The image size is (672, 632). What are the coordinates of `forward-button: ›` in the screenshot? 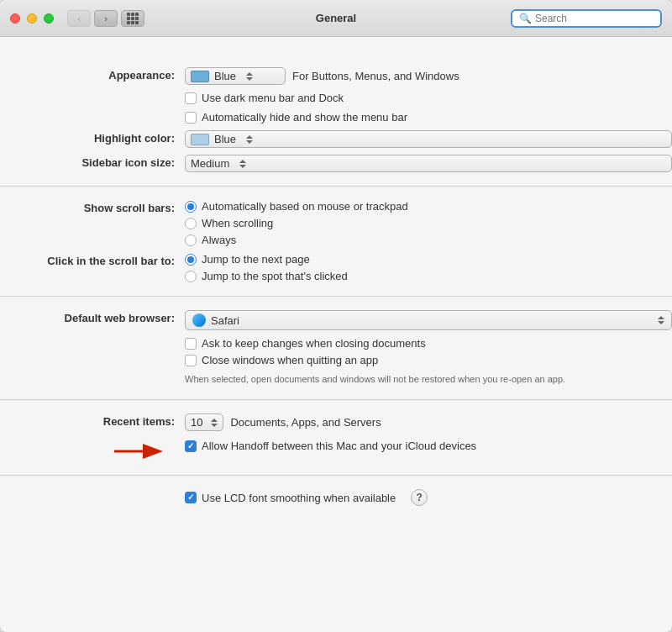 It's located at (106, 18).